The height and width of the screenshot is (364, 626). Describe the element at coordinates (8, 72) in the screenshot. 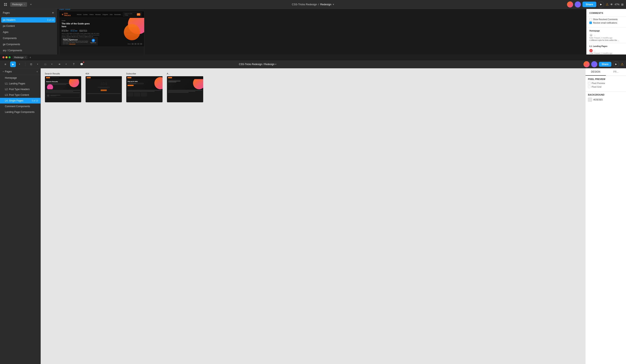

I see `pages-title: Pages` at that location.